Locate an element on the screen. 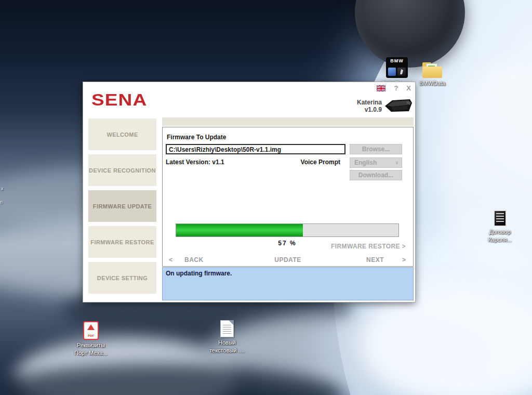  sidebar-item-device-setting: DEVICE SETTING is located at coordinates (123, 278).